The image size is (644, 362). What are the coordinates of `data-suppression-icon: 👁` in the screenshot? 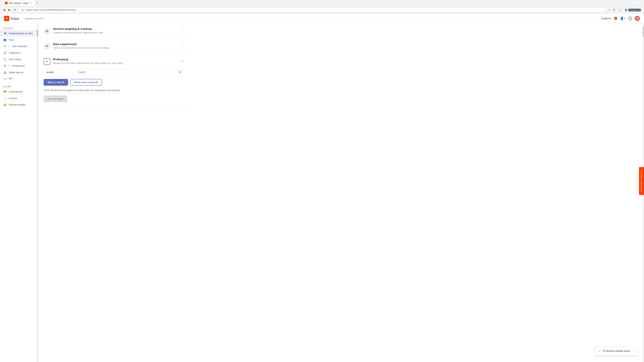 It's located at (47, 46).